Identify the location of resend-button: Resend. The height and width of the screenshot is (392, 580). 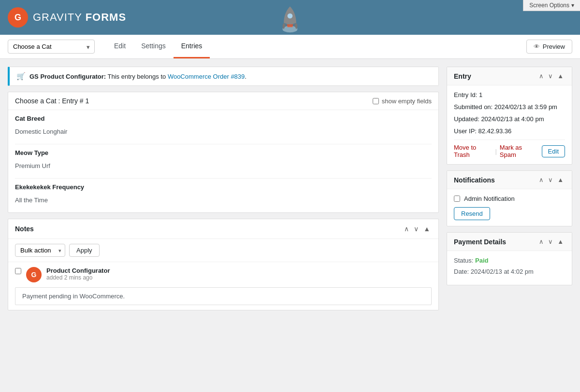
(472, 213).